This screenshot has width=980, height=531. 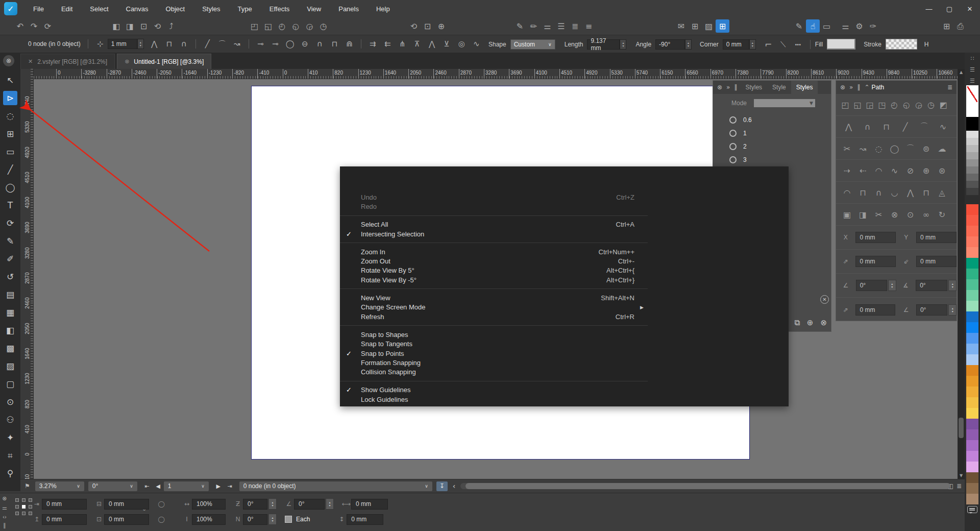 I want to click on collapse-nodes-icon: ⊼, so click(x=418, y=44).